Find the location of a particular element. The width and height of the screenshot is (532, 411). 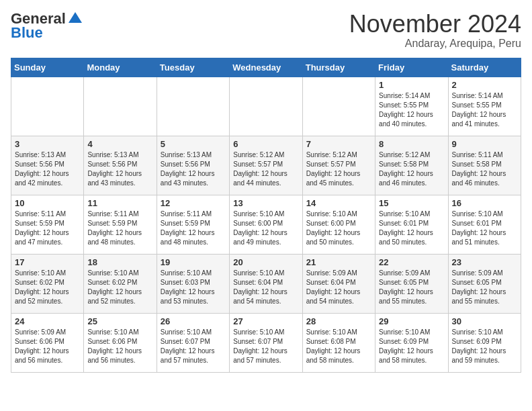

calendar-cell: 9Sunrise: 5:11 AM Sunset: 5:58 PM Daylig… is located at coordinates (484, 165).